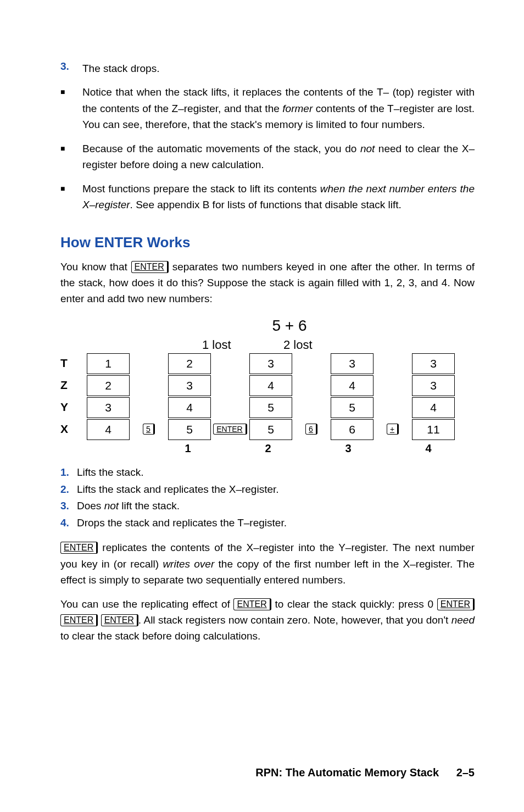  I want to click on para-2-writes: writes over, so click(188, 564).